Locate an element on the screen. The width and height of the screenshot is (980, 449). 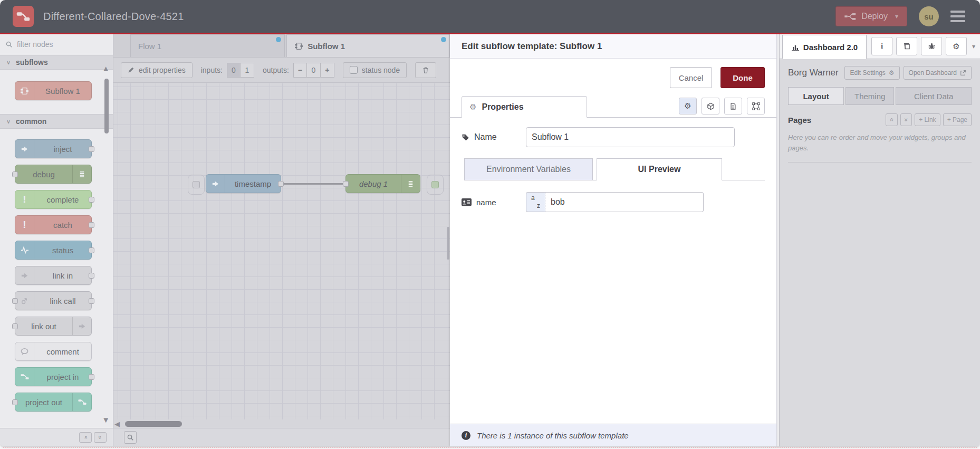
tab-subflow-1: Subflow 1 is located at coordinates (368, 45).